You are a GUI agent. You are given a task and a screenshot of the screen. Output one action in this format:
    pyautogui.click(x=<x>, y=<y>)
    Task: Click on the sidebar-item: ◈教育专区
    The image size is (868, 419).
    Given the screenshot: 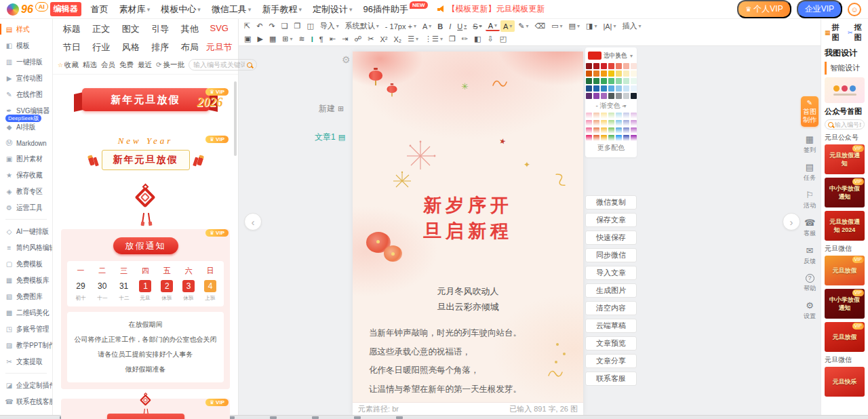 What is the action you would take?
    pyautogui.click(x=26, y=191)
    